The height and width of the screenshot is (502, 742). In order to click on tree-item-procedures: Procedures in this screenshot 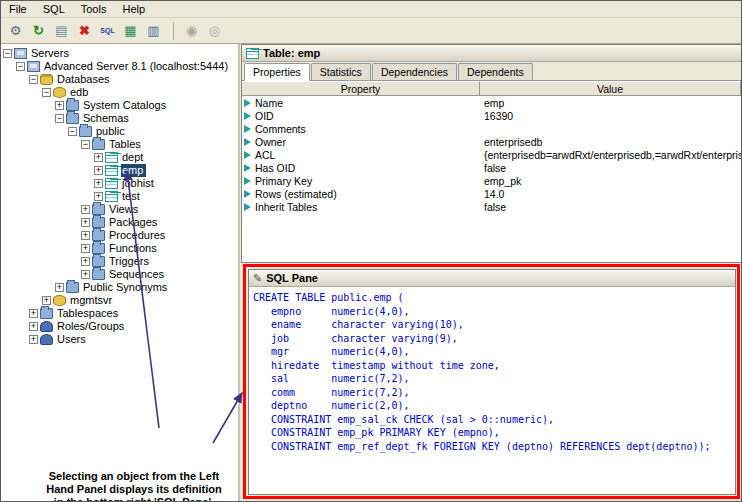, I will do `click(120, 236)`.